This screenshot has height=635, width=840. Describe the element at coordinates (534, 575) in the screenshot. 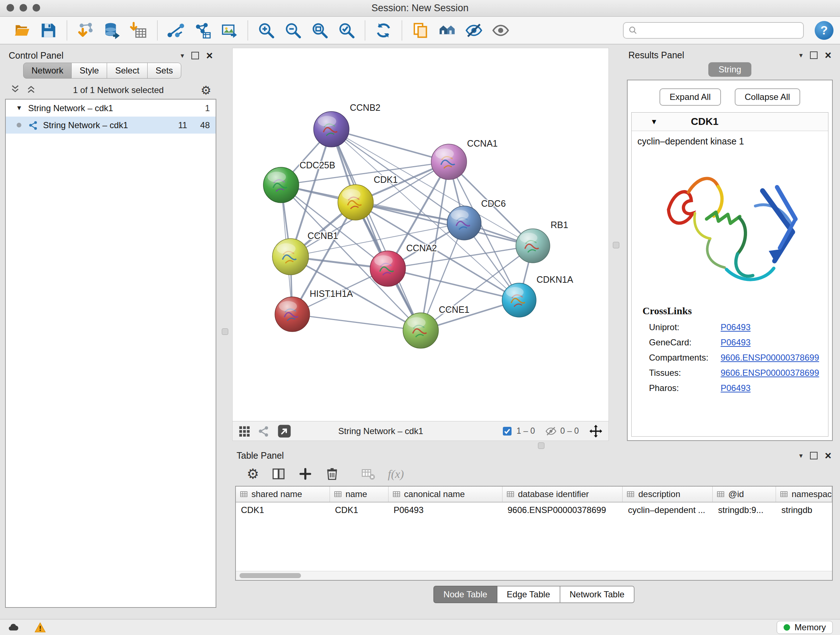

I see `horizontal-scrollbar` at that location.